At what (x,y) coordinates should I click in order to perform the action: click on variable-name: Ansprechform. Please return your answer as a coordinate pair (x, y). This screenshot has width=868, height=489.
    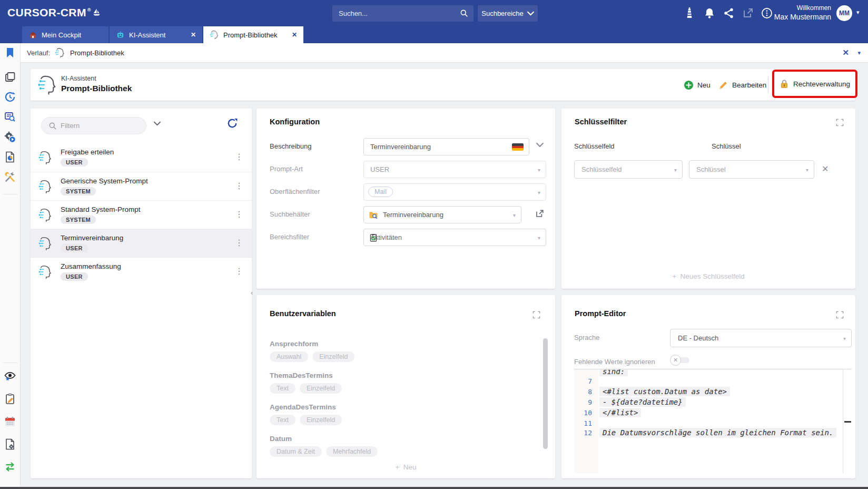
    Looking at the image, I should click on (312, 344).